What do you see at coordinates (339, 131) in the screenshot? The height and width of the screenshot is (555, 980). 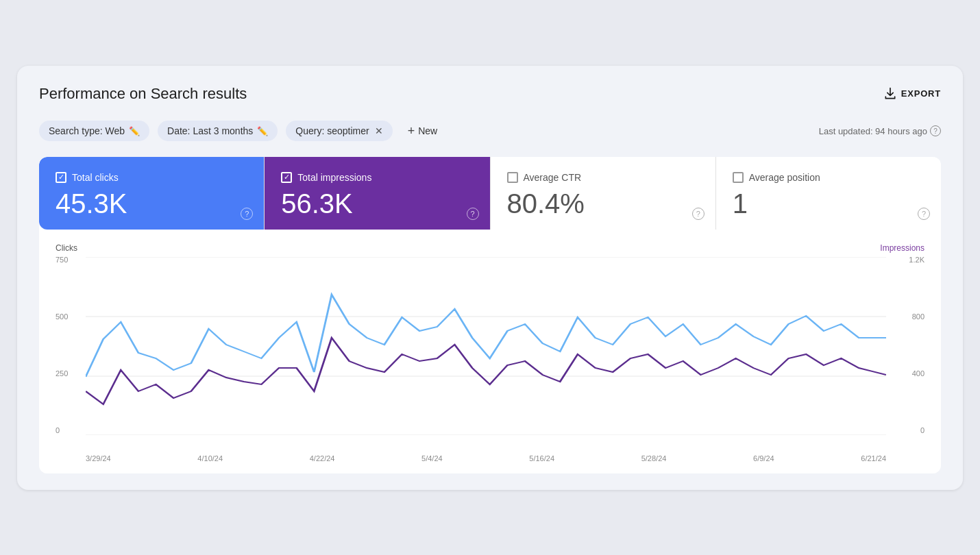 I see `query-filter: Query: seoptimer ✕` at bounding box center [339, 131].